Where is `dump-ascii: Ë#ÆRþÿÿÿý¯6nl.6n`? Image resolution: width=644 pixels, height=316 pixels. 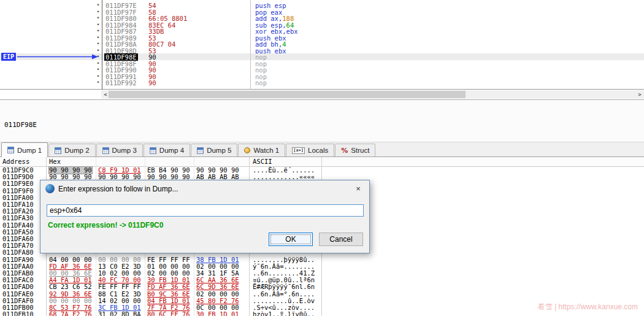 dump-ascii: Ë#ÆRþÿÿÿý¯6nl.6n is located at coordinates (283, 287).